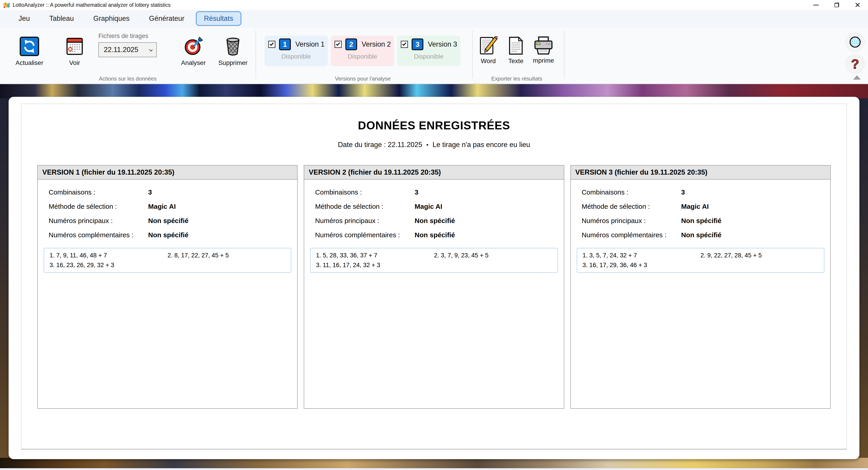 Image resolution: width=868 pixels, height=470 pixels. What do you see at coordinates (543, 45) in the screenshot?
I see `printer-icon` at bounding box center [543, 45].